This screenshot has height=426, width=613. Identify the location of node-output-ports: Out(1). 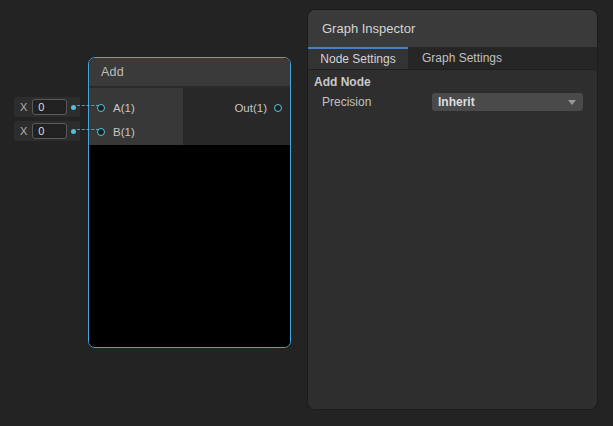
(236, 116).